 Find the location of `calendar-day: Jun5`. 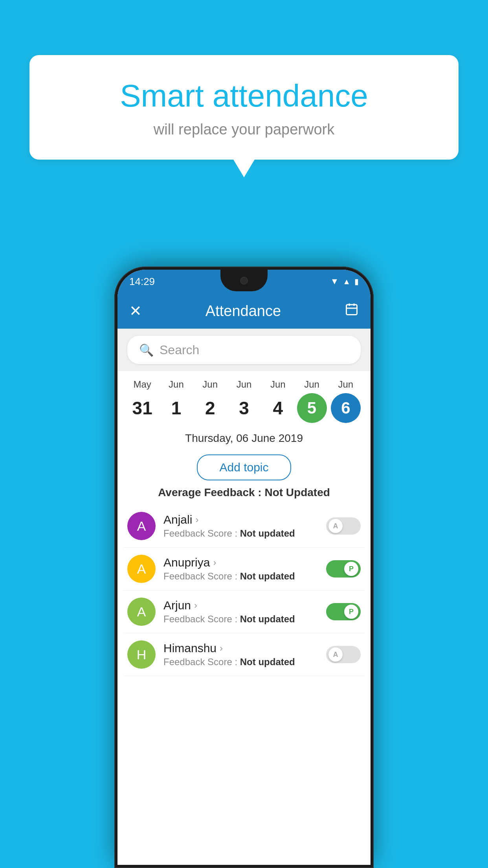

calendar-day: Jun5 is located at coordinates (312, 401).